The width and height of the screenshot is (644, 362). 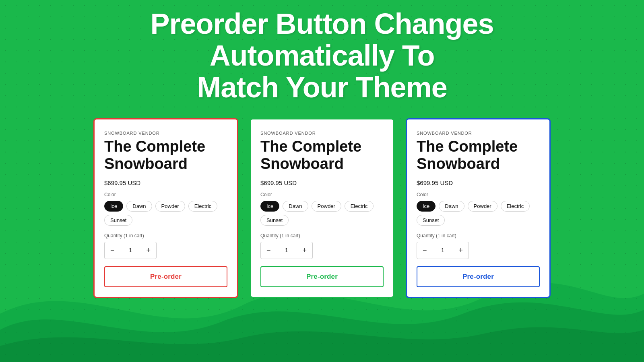 What do you see at coordinates (113, 250) in the screenshot?
I see `qty-minus-red: −` at bounding box center [113, 250].